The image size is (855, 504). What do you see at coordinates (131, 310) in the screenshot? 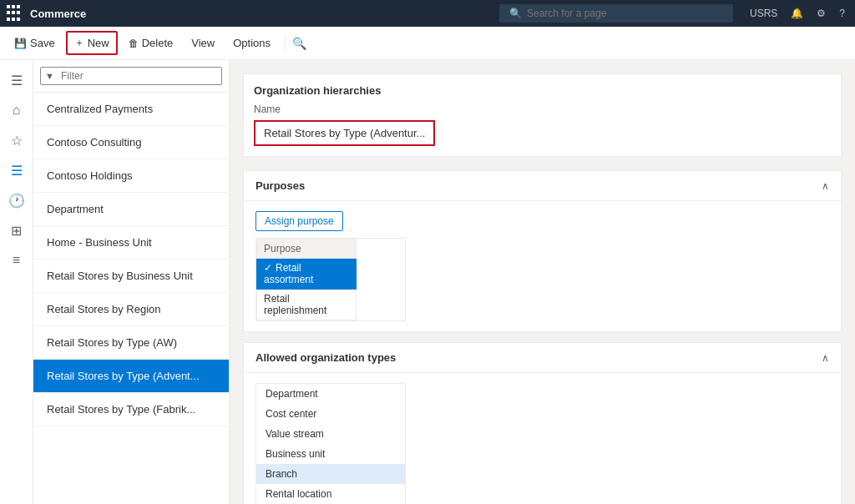
I see `nav-item-6: Retail Stores by Region` at bounding box center [131, 310].